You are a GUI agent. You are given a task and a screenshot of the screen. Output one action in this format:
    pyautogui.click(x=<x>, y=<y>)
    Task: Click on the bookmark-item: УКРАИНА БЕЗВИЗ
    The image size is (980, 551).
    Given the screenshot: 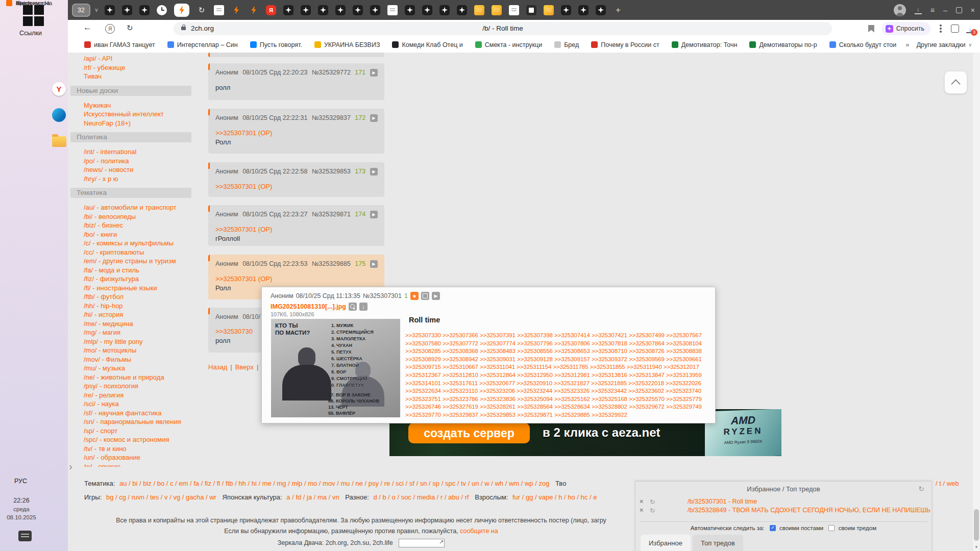 What is the action you would take?
    pyautogui.click(x=347, y=45)
    